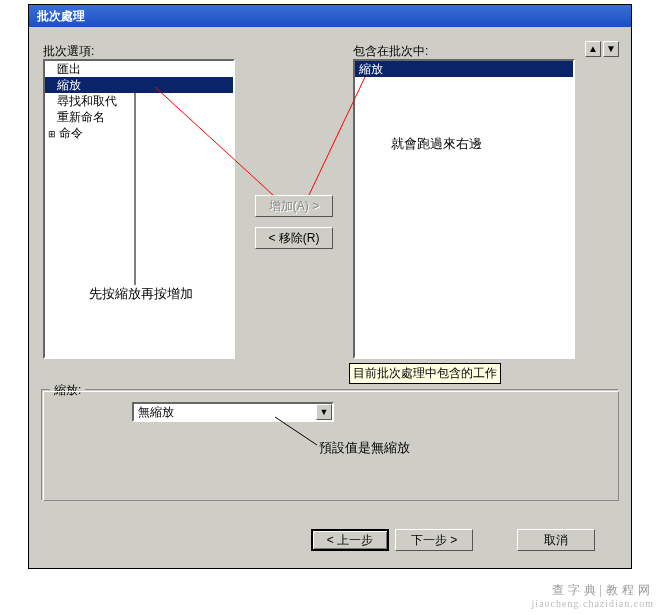  What do you see at coordinates (139, 133) in the screenshot?
I see `option-commands: ⊞ 命令` at bounding box center [139, 133].